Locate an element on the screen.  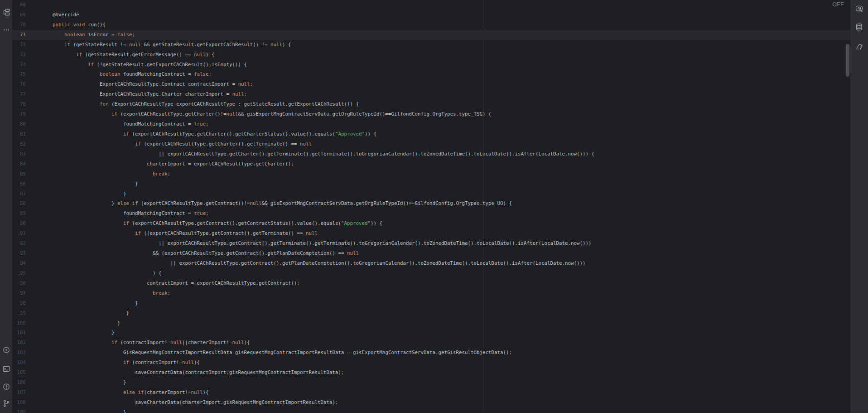
line-number: 85 is located at coordinates (26, 174).